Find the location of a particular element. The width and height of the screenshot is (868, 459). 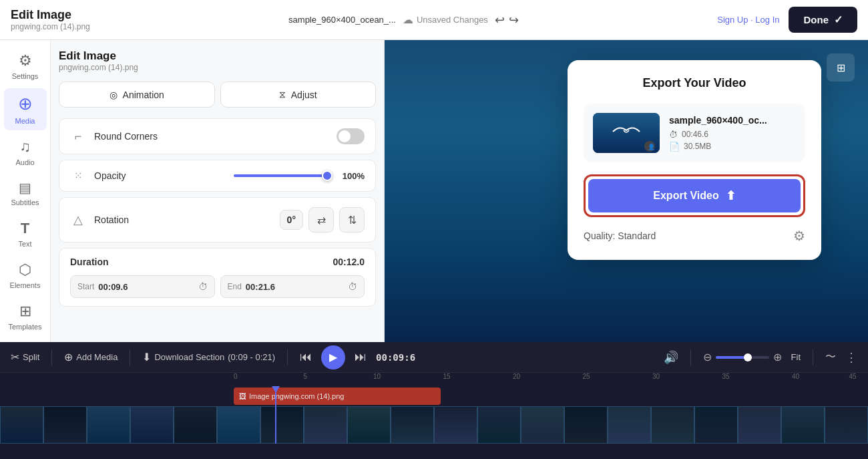

round-corners-toggle is located at coordinates (351, 136).